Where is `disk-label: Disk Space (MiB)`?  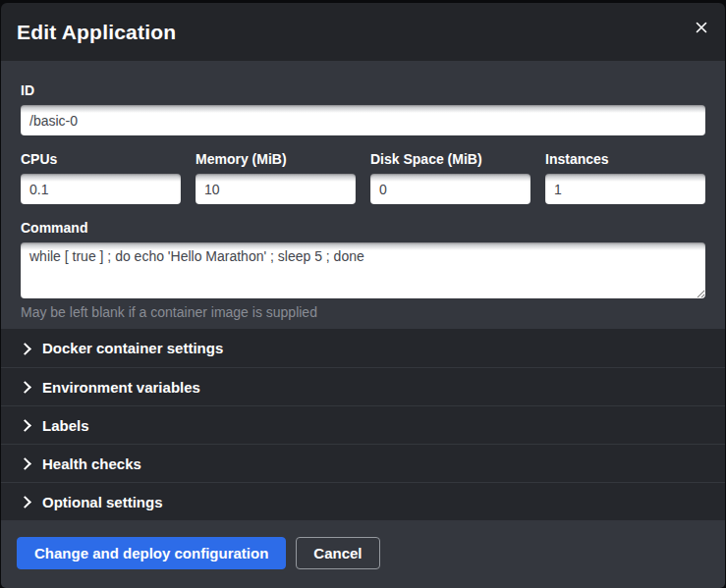
disk-label: Disk Space (MiB) is located at coordinates (450, 159).